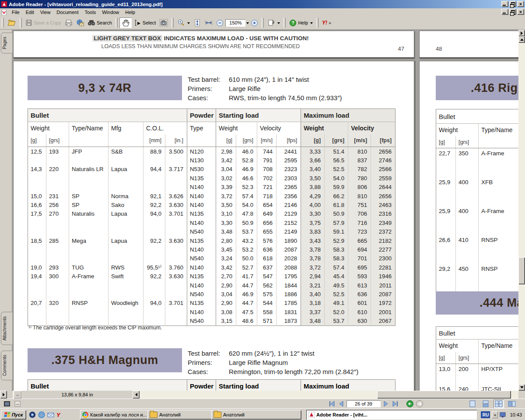 Image resolution: width=525 pixels, height=420 pixels. What do you see at coordinates (91, 12) in the screenshot?
I see `menu-tools: Tools` at bounding box center [91, 12].